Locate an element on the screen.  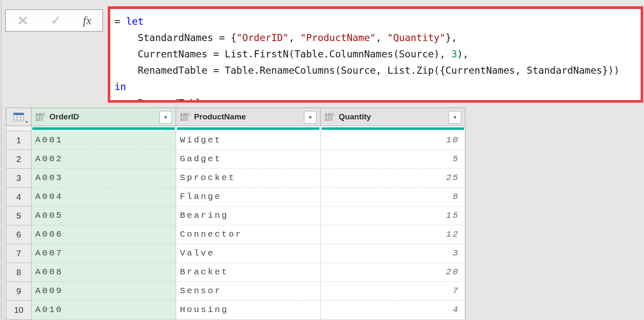
code-line: StandardNames = {"OrderID", "ProductName… is located at coordinates (377, 38).